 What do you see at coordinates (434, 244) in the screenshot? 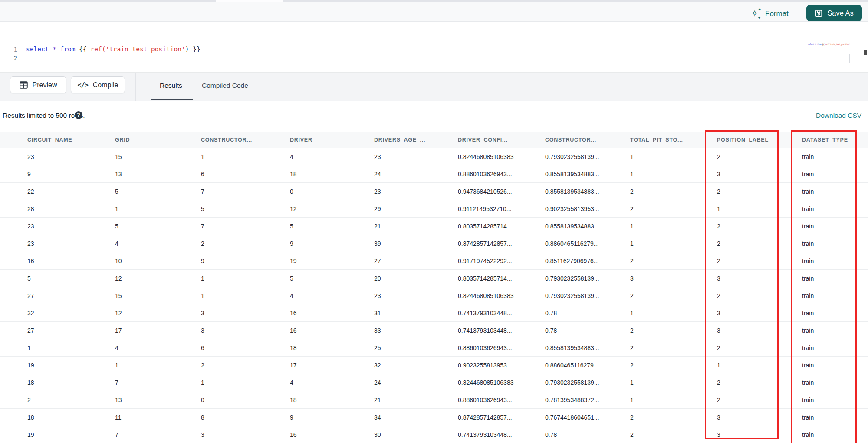
I see `table-row: 23429390.8742857142857...0.8860465116279…` at bounding box center [434, 244].